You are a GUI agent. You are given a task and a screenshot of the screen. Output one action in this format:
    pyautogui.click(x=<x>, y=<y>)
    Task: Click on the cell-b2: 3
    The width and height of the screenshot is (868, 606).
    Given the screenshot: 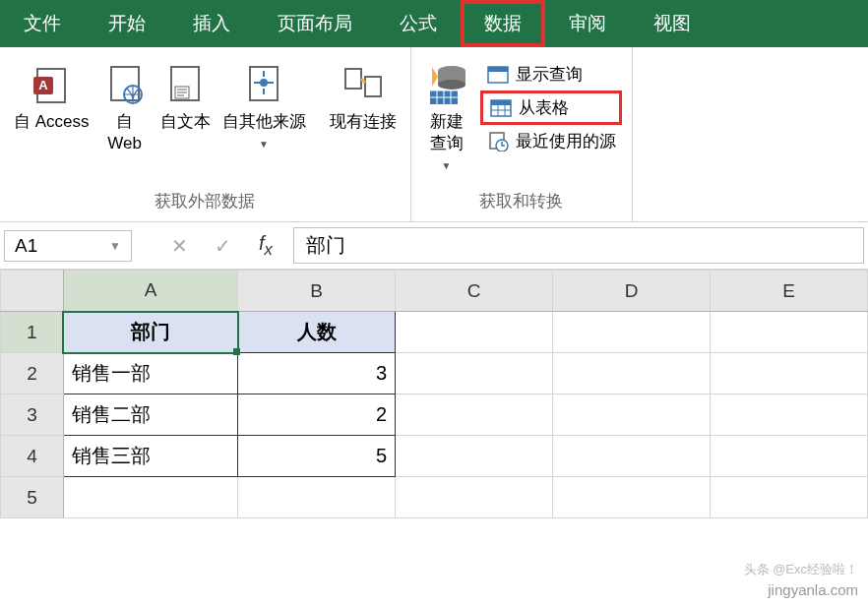 What is the action you would take?
    pyautogui.click(x=317, y=374)
    